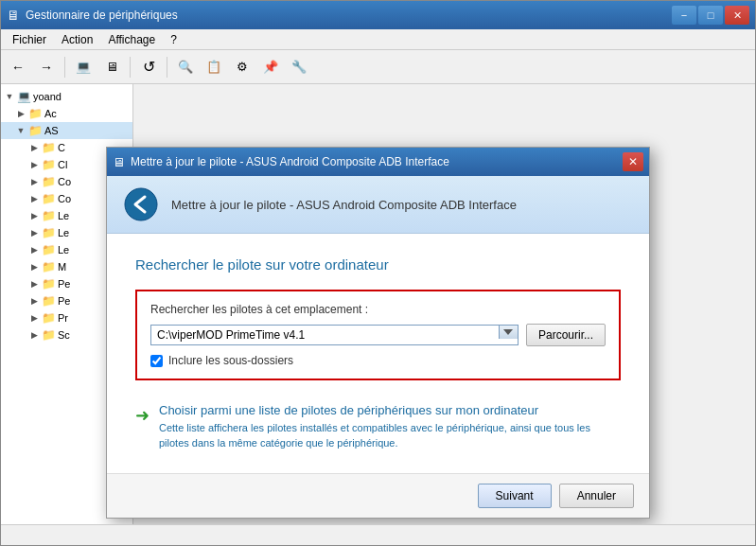 The height and width of the screenshot is (546, 756). Describe the element at coordinates (378, 335) in the screenshot. I see `search-input-row: Parcourir...` at that location.